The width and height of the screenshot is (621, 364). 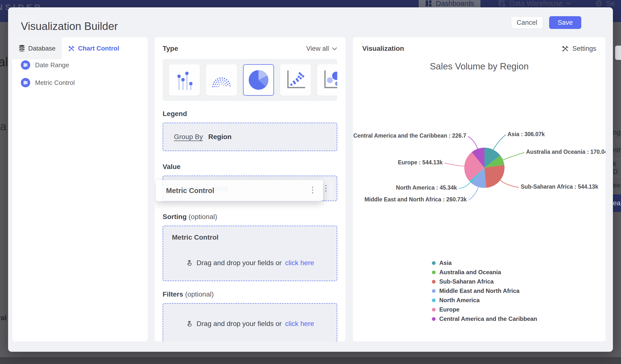 What do you see at coordinates (559, 187) in the screenshot?
I see `pie-slice-label: Sub-Saharan Africa : 544.13k` at bounding box center [559, 187].